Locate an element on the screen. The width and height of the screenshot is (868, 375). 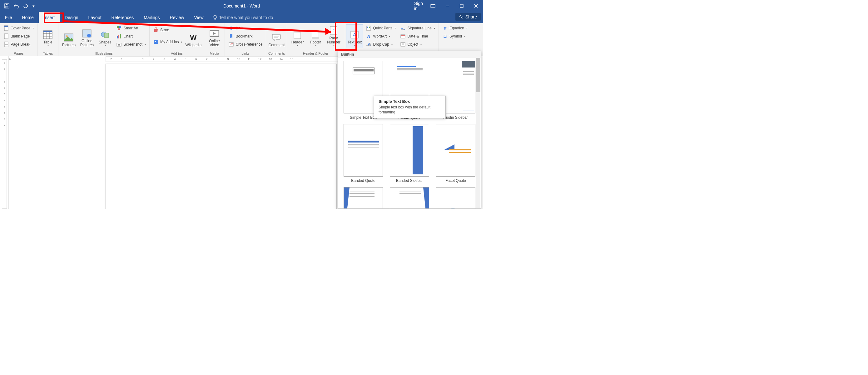
footer-button: Footer▾ is located at coordinates (315, 36).